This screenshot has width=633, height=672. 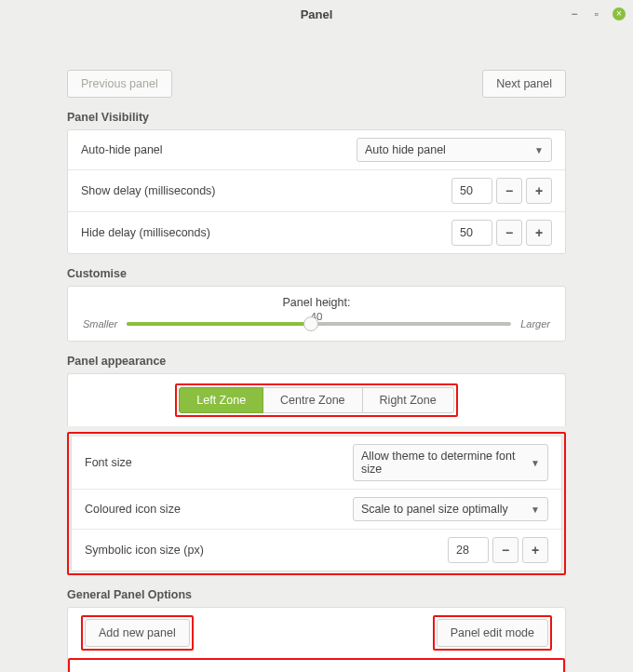 What do you see at coordinates (597, 14) in the screenshot?
I see `maximize-icon: ▫` at bounding box center [597, 14].